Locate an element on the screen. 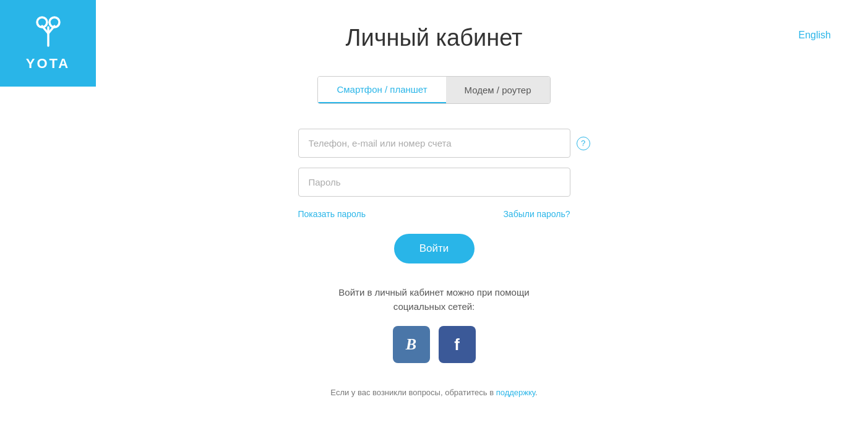 The height and width of the screenshot is (441, 868). login-button: Войти is located at coordinates (434, 249).